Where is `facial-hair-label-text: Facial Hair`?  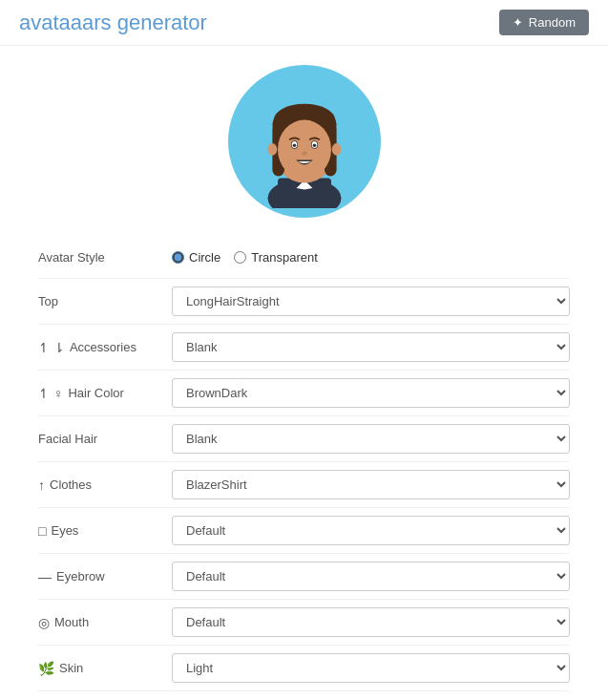 facial-hair-label-text: Facial Hair is located at coordinates (68, 439).